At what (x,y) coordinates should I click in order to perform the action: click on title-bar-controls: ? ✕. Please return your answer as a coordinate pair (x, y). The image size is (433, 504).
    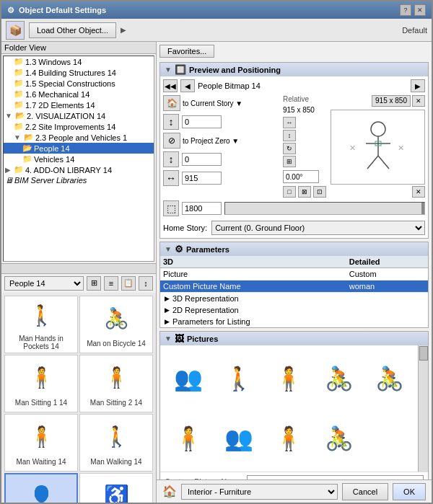
    Looking at the image, I should click on (413, 10).